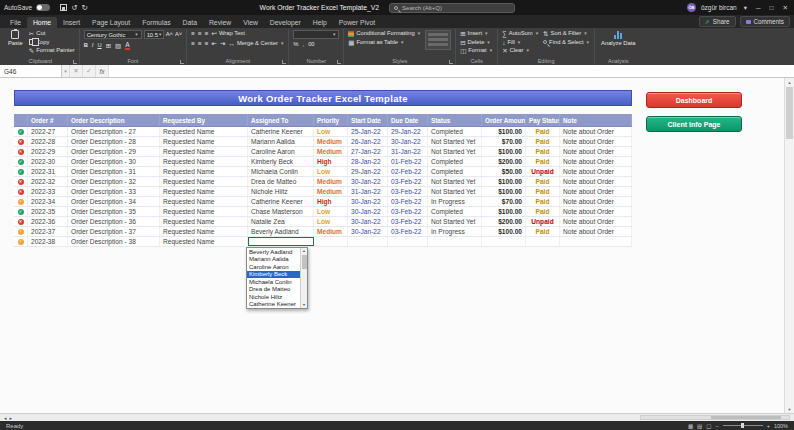 The width and height of the screenshot is (794, 430). I want to click on cell-order-amount: $70.00, so click(504, 202).